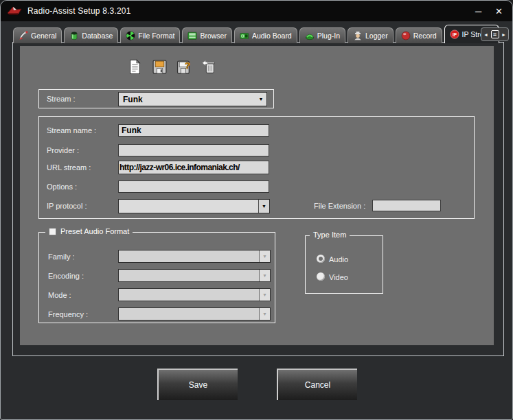 The width and height of the screenshot is (513, 420). Describe the element at coordinates (69, 167) in the screenshot. I see `url-stream-label: URL stream :` at that location.